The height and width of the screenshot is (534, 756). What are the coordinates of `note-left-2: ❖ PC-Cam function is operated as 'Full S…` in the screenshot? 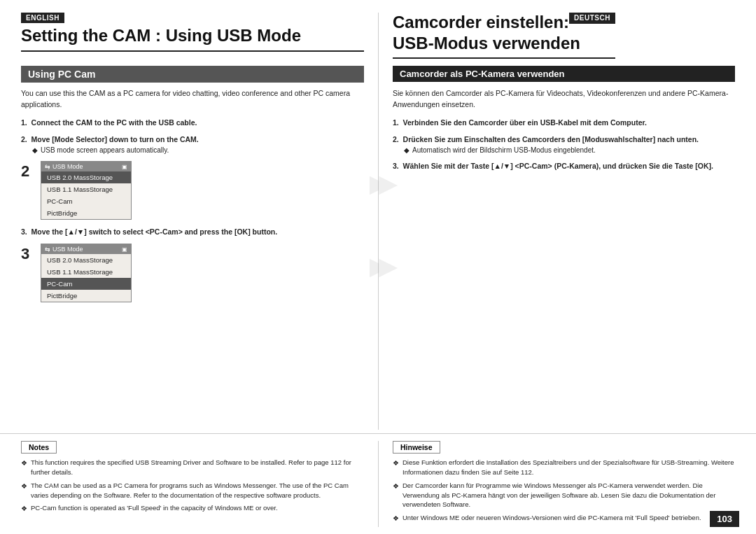 It's located at (192, 508).